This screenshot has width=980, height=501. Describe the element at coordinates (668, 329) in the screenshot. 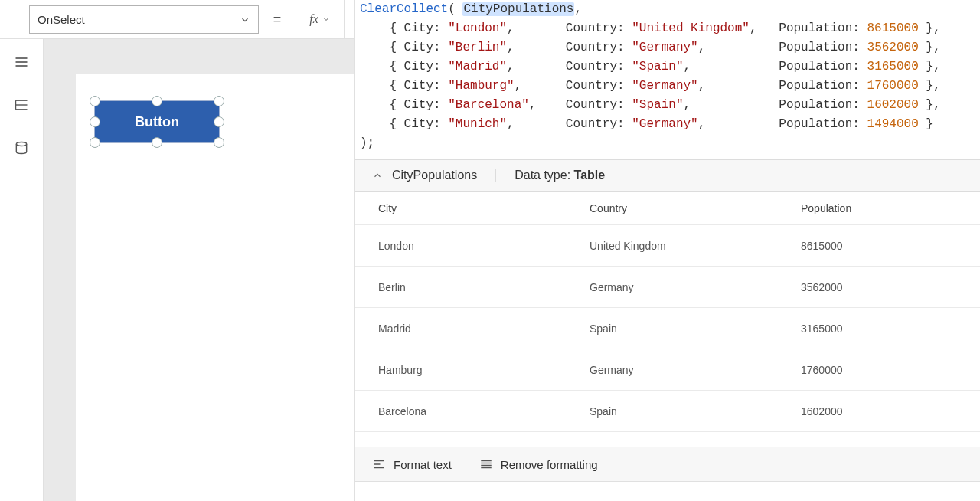

I see `table-row: MadridSpain3165000` at that location.